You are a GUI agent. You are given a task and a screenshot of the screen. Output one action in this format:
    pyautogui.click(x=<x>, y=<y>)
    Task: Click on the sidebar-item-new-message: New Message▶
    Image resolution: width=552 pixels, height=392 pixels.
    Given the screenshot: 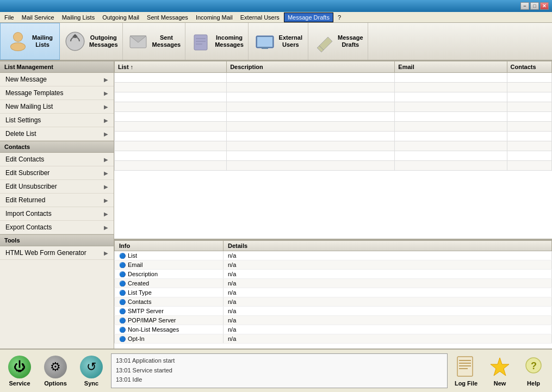 What is the action you would take?
    pyautogui.click(x=57, y=79)
    